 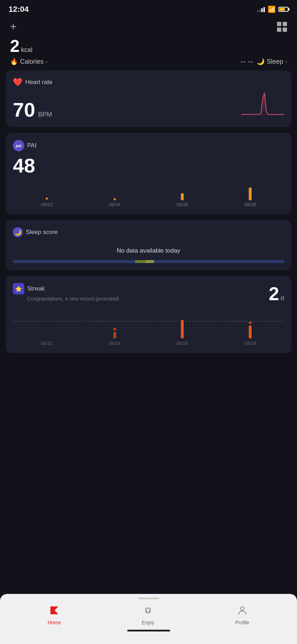 What do you see at coordinates (47, 205) in the screenshot?
I see `pai-date-1: 08/22` at bounding box center [47, 205].